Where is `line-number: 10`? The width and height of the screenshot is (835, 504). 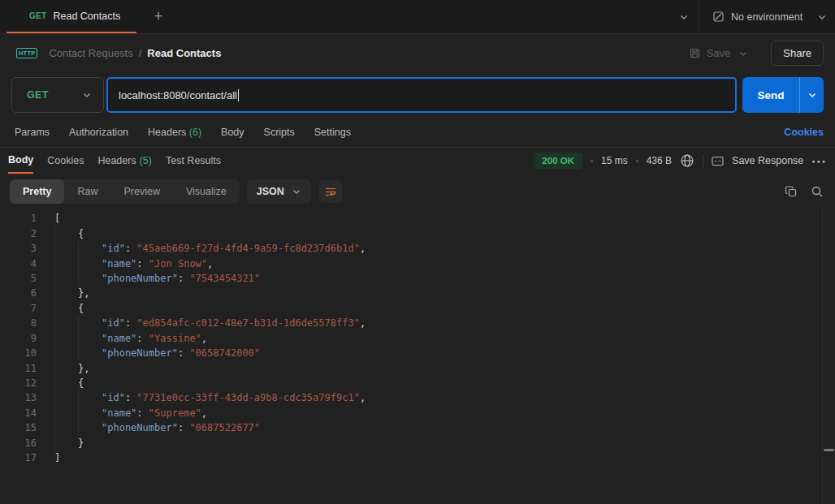
line-number: 10 is located at coordinates (18, 353).